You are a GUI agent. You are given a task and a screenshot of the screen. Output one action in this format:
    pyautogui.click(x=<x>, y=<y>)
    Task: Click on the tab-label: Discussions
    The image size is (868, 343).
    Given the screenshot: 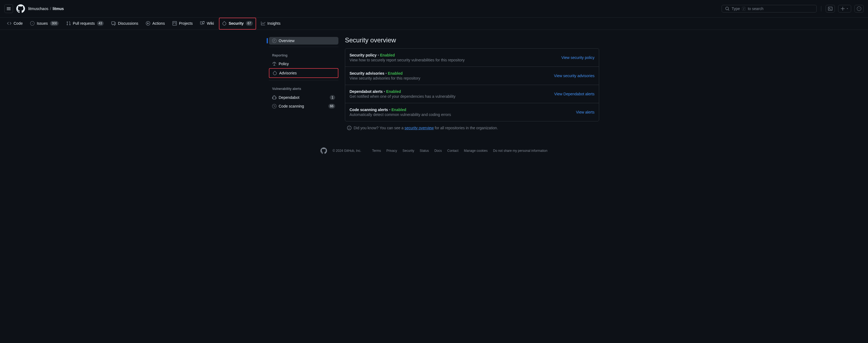 What is the action you would take?
    pyautogui.click(x=128, y=24)
    